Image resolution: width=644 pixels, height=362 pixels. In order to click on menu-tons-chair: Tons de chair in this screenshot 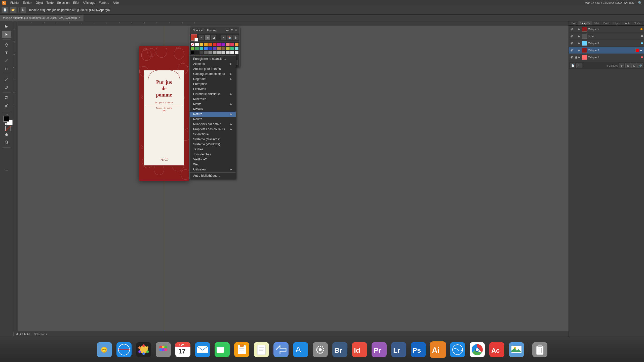, I will do `click(213, 154)`.